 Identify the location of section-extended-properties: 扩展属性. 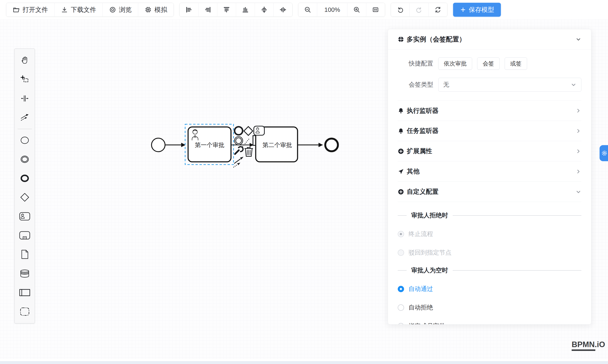
(489, 151).